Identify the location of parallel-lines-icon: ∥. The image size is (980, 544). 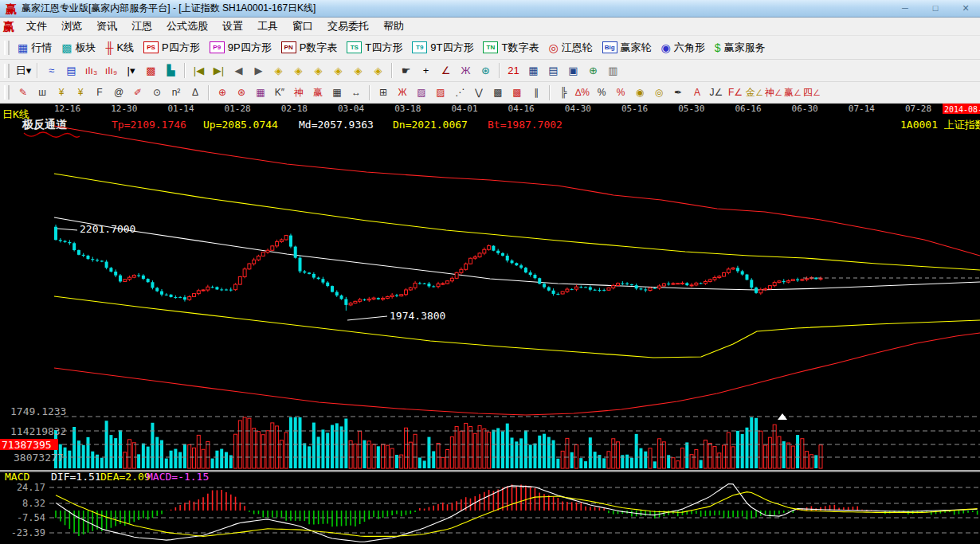
(536, 92).